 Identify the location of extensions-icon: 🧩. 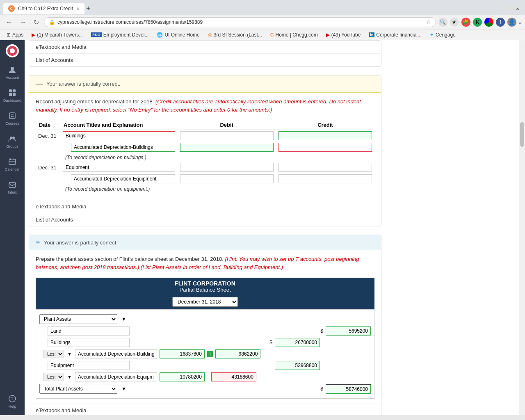
(466, 22).